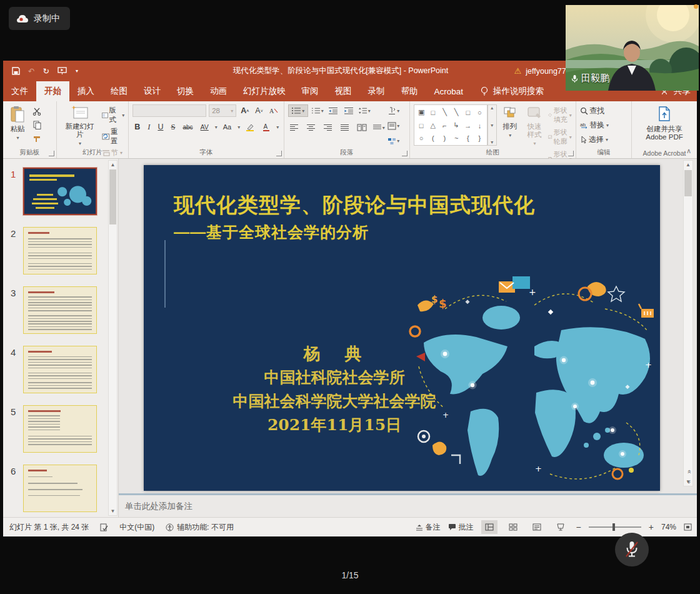 The width and height of the screenshot is (700, 594). I want to click on thumbnail-scroll-down-icon: ▼, so click(112, 511).